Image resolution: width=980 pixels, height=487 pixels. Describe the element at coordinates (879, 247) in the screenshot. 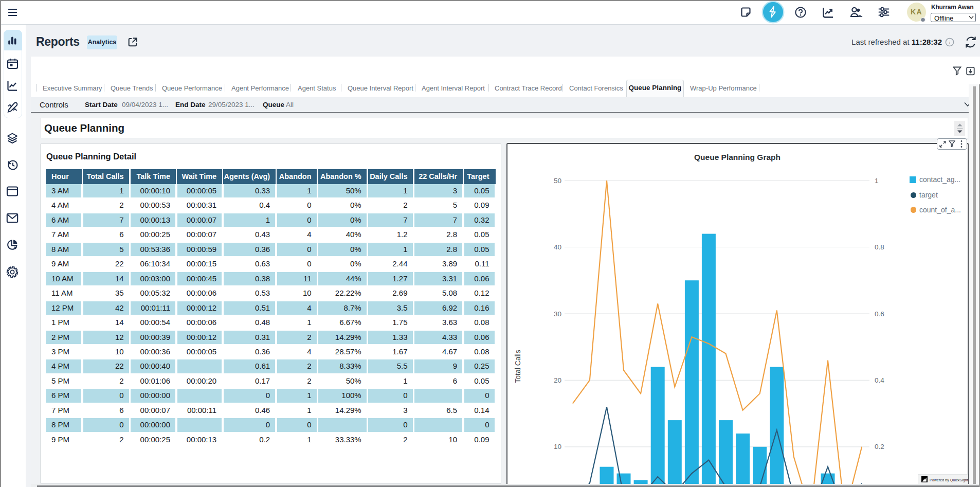

I see `svg-text: 0.8` at that location.